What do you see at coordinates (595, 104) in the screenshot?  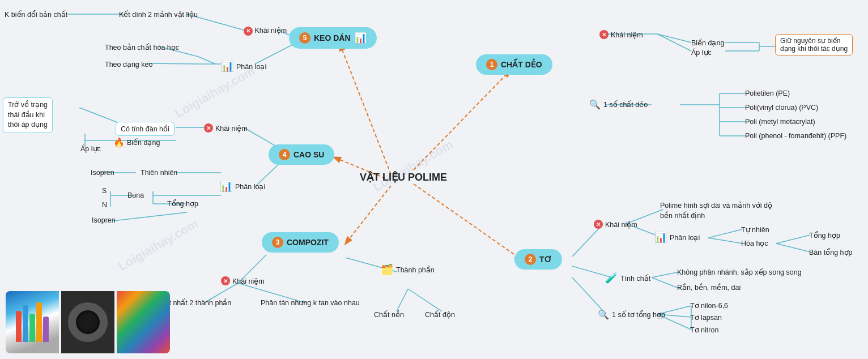 I see `search-icon-chatdeo: 🔍` at bounding box center [595, 104].